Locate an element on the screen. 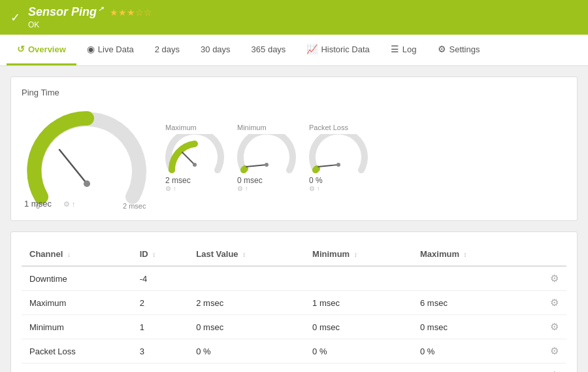 This screenshot has height=372, width=588. main-gauge: 0 2 msec 1 msec ⚙ ↑ is located at coordinates (87, 158).